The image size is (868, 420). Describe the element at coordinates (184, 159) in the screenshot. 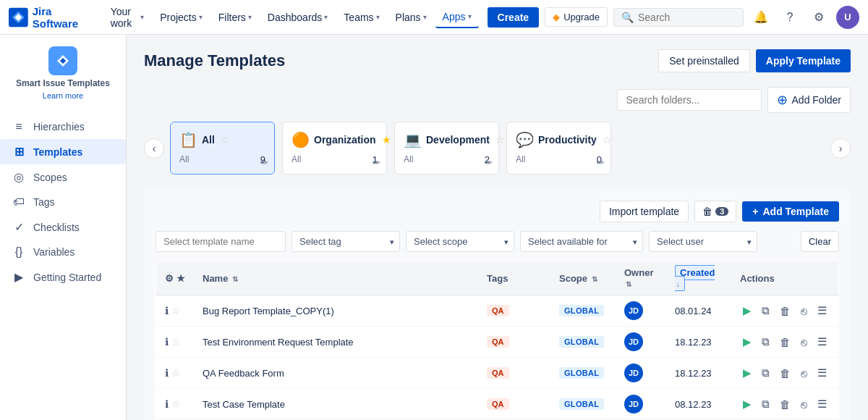

I see `folder-sub-all: All` at that location.